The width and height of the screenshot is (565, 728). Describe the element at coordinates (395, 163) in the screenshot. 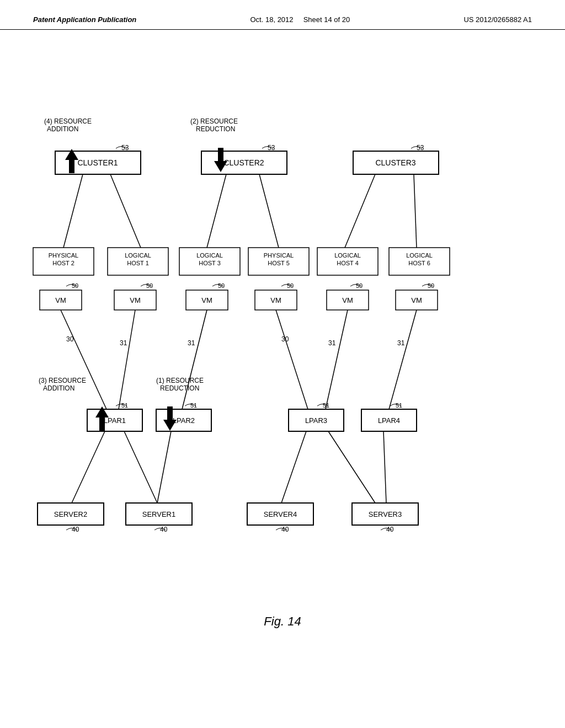

I see `svg-text: CLUSTER3` at that location.